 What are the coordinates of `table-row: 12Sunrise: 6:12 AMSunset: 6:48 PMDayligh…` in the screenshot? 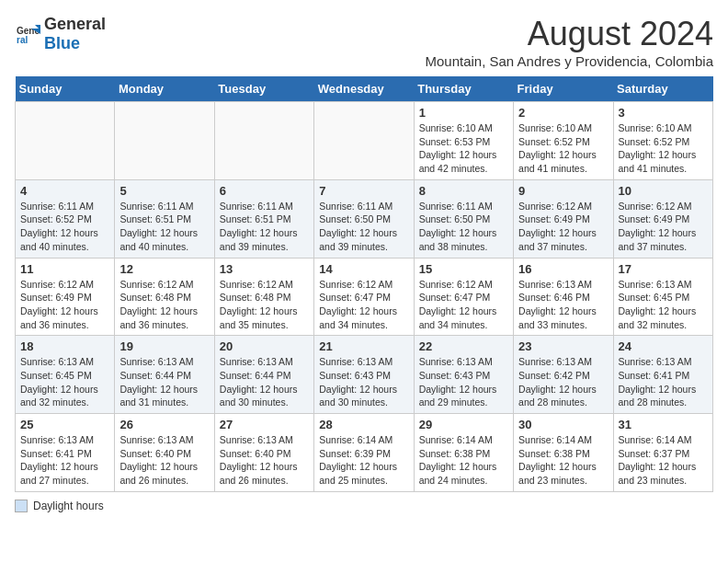 It's located at (165, 296).